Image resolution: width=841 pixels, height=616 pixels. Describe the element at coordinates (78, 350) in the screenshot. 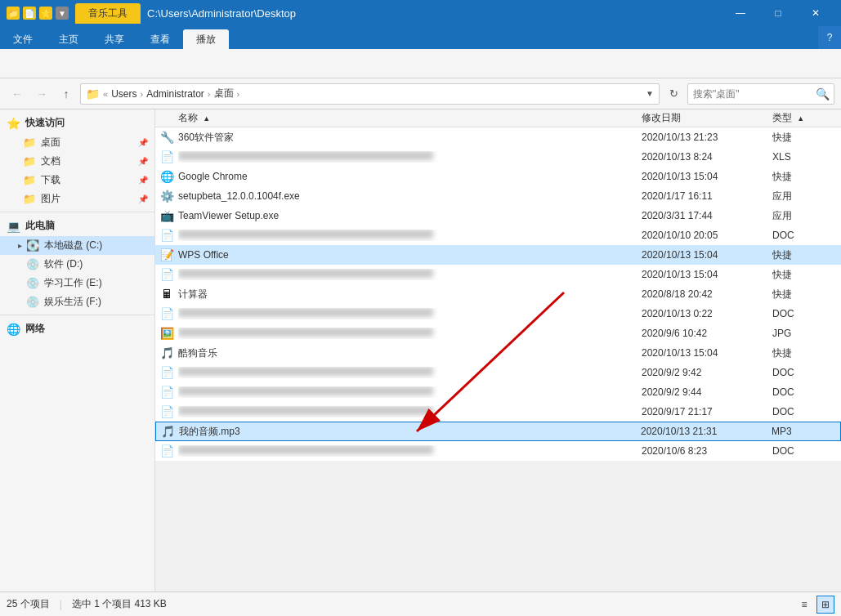

I see `sidebar: ⭐ 快速访问 📁 桌面 📌 📁 文档 📌 📁 下载 📌 📁 图片` at that location.